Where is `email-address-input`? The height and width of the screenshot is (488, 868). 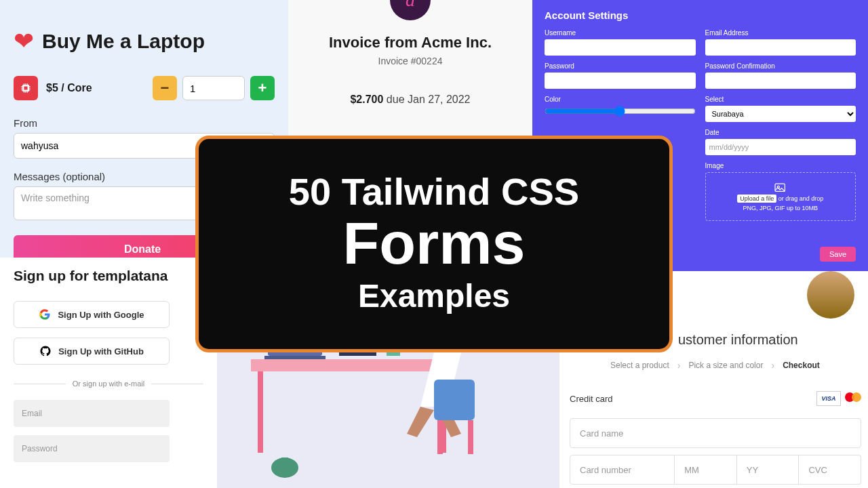 email-address-input is located at coordinates (781, 47).